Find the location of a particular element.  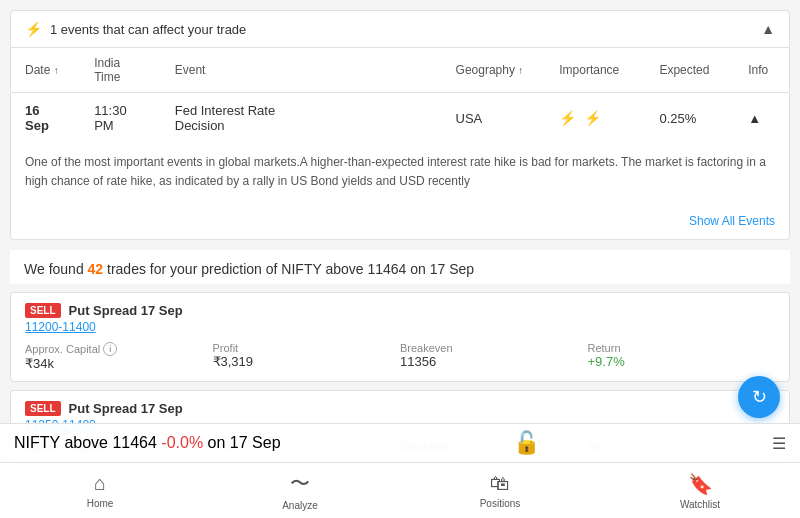

nav-home-label: Home is located at coordinates (100, 504).